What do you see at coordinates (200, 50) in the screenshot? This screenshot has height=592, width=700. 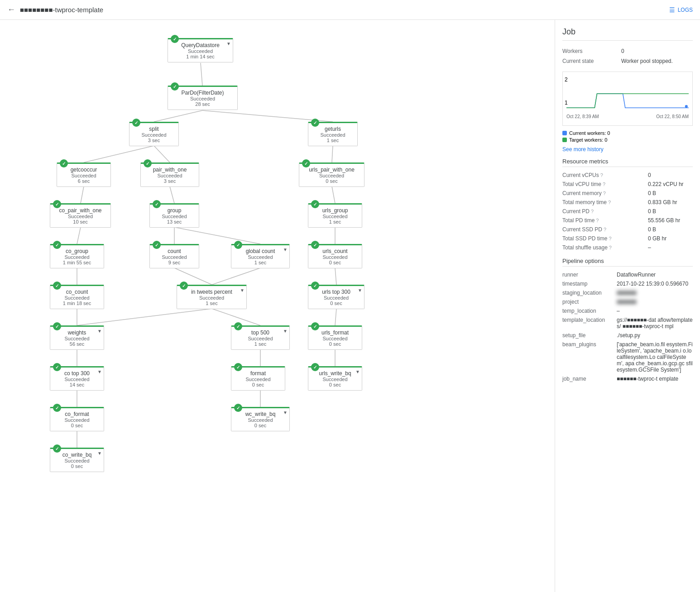 I see `node-QueryDatastore: ✓QueryDatastoreSucceeded1 min 14 sec▼` at bounding box center [200, 50].